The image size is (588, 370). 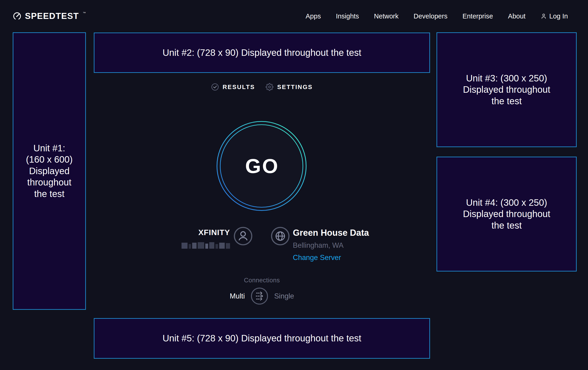 What do you see at coordinates (262, 53) in the screenshot?
I see `ad-unit-2-text: Unit #2: (728 x 90) Displayed throughout…` at bounding box center [262, 53].